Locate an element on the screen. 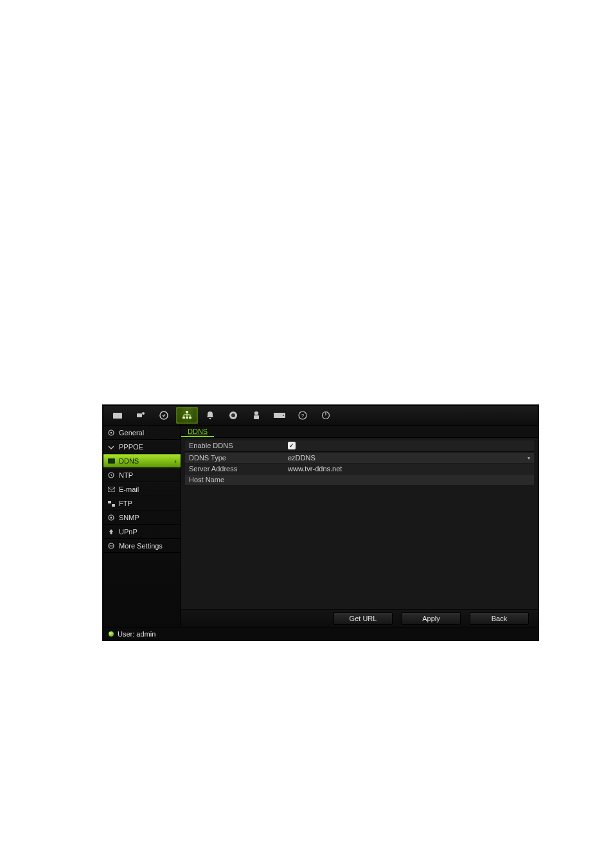  main-panel: DDNS Enable DDNS ✓ DDNS Type ezDDNS ▾ is located at coordinates (360, 527).